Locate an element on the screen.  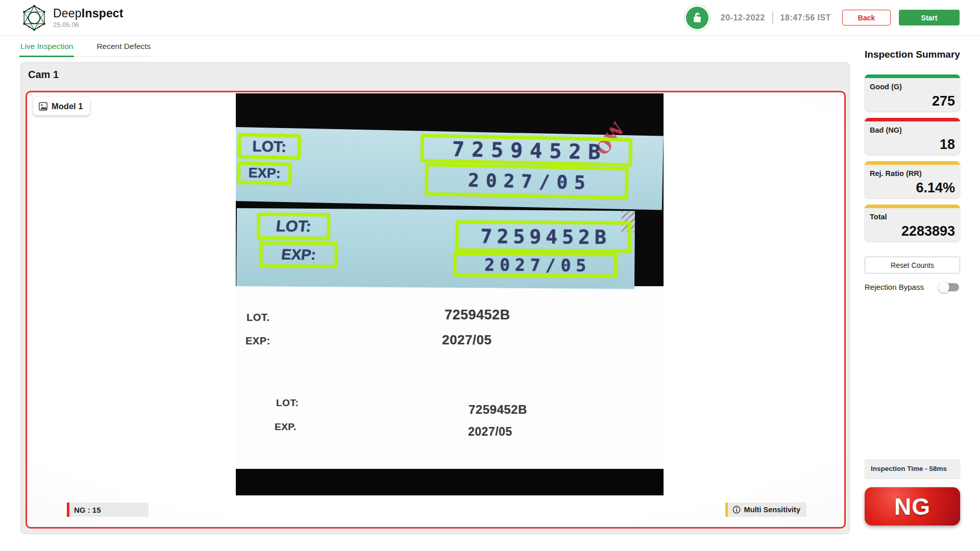
header-right-cluster: 20-12-2022 18:47:56 IST Back Start is located at coordinates (823, 18).